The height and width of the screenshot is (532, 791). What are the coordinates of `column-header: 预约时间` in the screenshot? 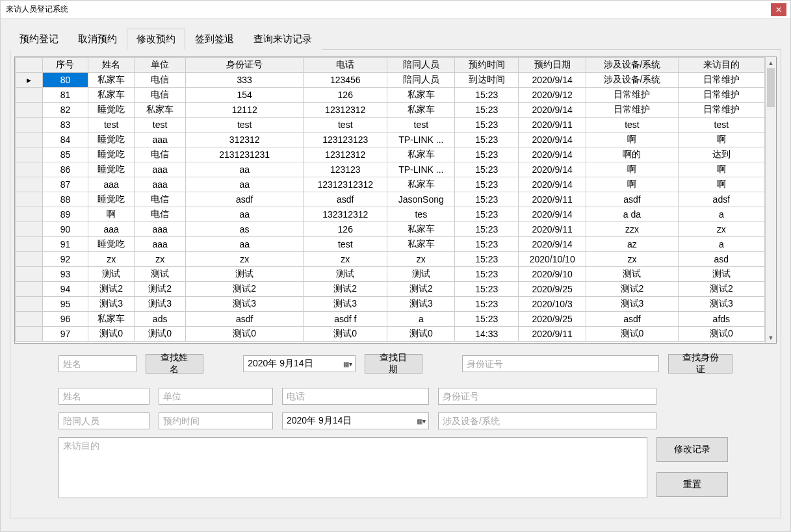 It's located at (487, 65).